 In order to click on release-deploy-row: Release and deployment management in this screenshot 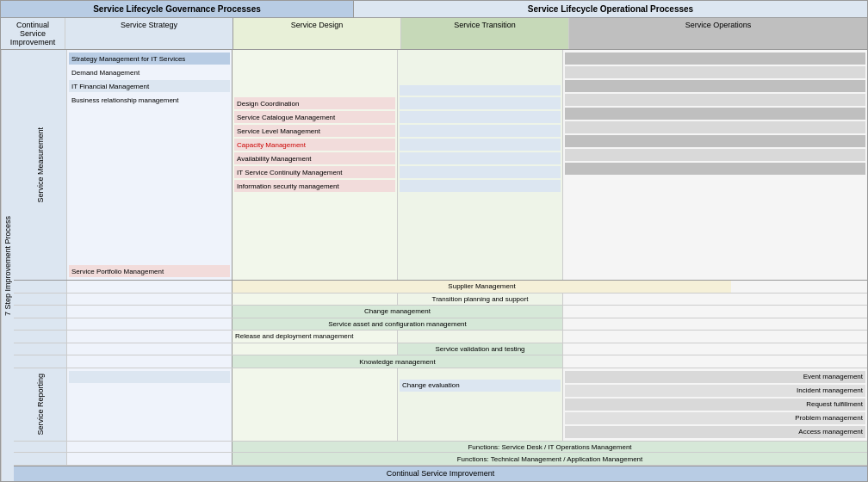, I will do `click(441, 337)`.